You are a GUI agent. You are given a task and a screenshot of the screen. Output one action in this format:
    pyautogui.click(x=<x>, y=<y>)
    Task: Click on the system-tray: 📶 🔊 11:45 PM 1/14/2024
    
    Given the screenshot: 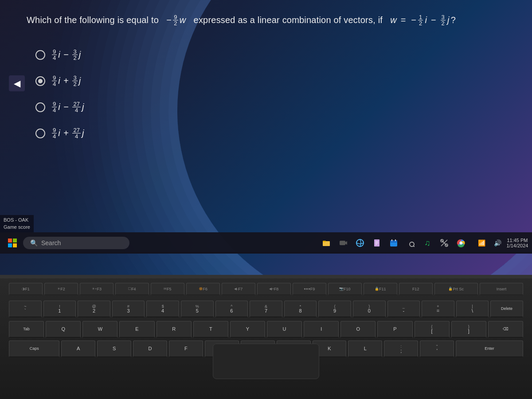 What is the action you would take?
    pyautogui.click(x=501, y=243)
    